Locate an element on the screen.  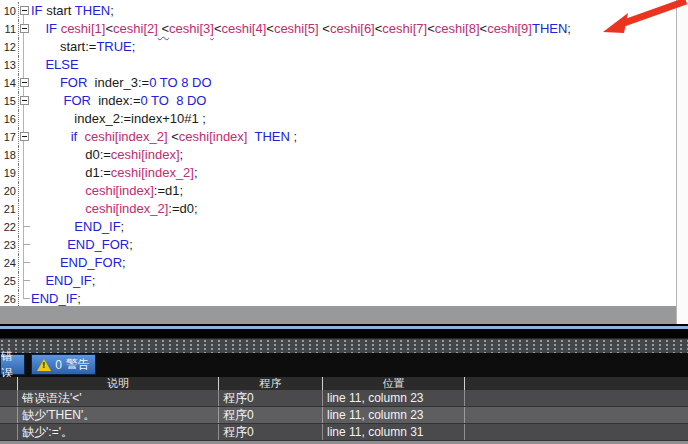
code-token: :=d1; is located at coordinates (168, 190).